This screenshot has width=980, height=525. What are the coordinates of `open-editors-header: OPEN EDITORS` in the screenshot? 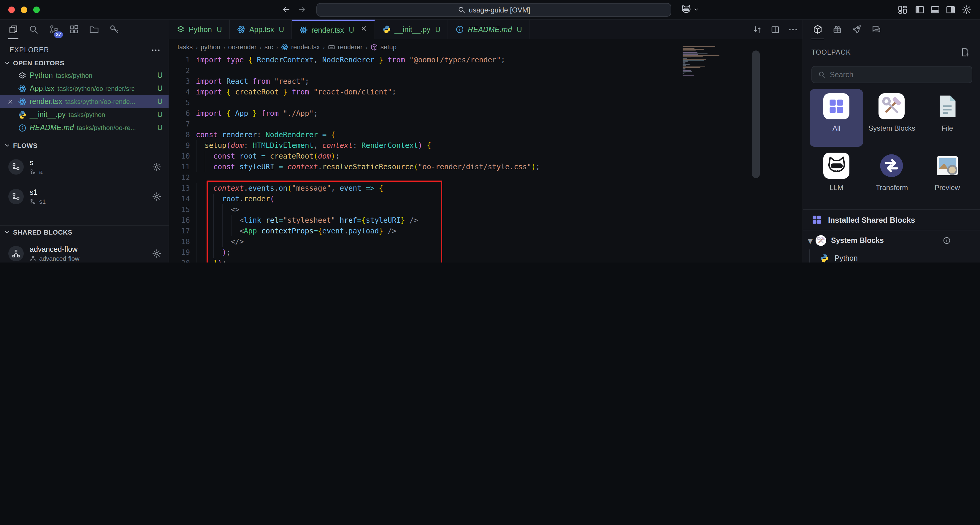 It's located at (84, 63).